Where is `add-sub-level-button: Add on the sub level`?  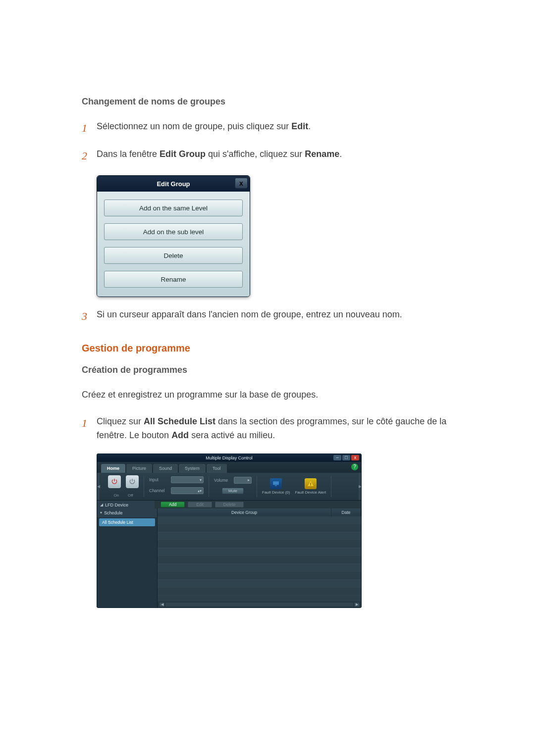 add-sub-level-button: Add on the sub level is located at coordinates (173, 232).